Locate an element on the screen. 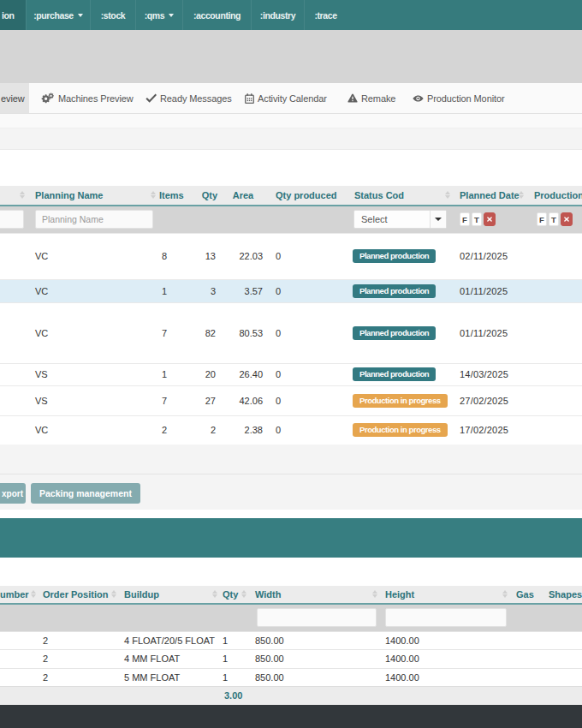 This screenshot has width=582, height=728. planning-filter-row: Select F T F T is located at coordinates (291, 219).